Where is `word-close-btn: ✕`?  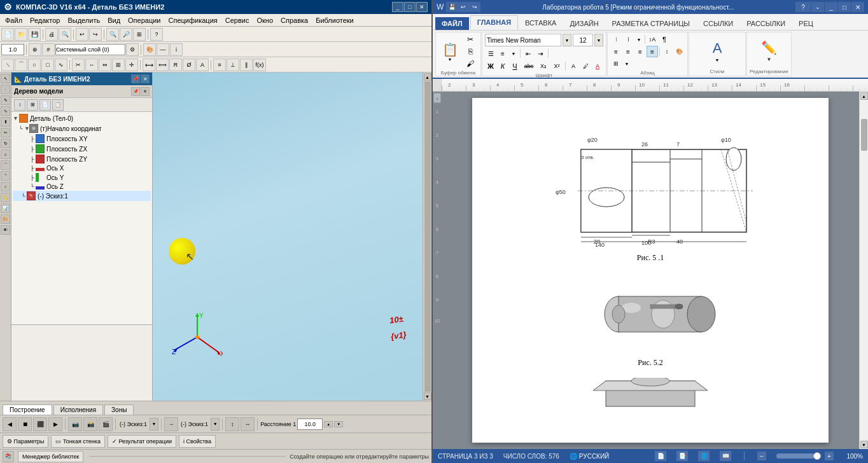
word-close-btn: ✕ is located at coordinates (858, 7).